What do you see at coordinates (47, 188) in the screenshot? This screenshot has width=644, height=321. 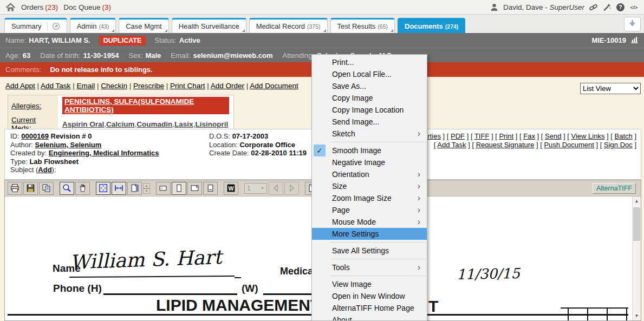 I see `copy-icon` at bounding box center [47, 188].